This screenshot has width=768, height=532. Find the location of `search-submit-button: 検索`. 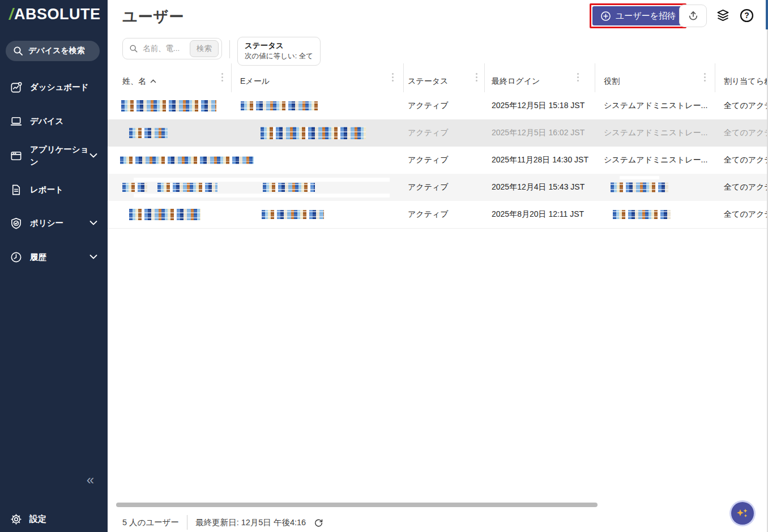

search-submit-button: 検索 is located at coordinates (204, 49).